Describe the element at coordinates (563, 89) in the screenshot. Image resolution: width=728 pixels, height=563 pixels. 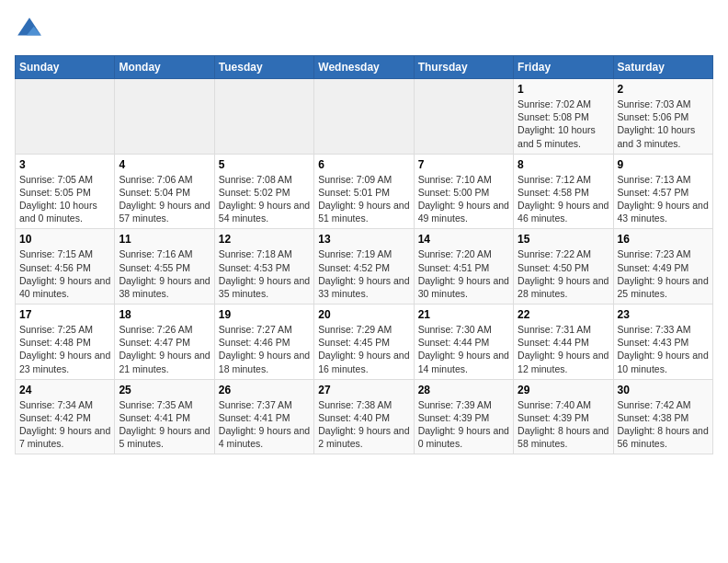
I see `day-number: 1` at that location.